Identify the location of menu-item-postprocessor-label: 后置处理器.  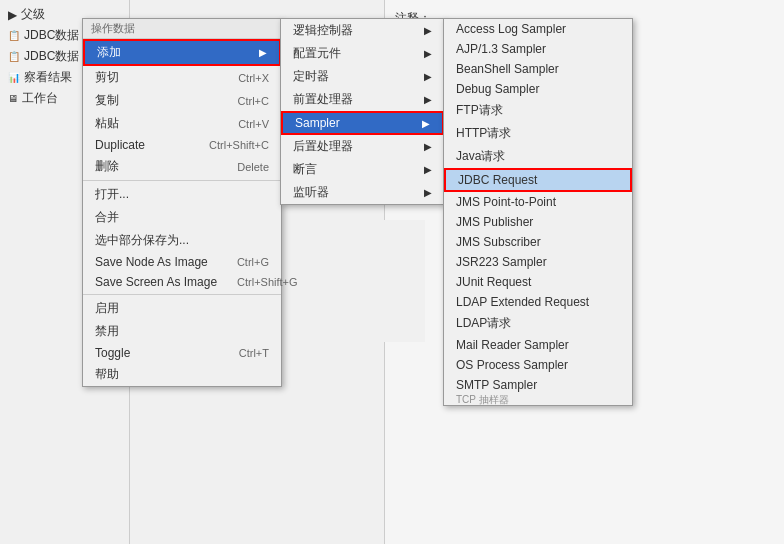
(323, 146).